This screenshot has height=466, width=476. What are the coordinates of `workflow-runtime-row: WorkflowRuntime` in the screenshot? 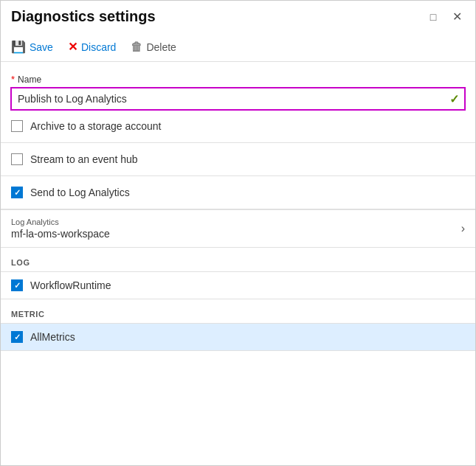 It's located at (238, 285).